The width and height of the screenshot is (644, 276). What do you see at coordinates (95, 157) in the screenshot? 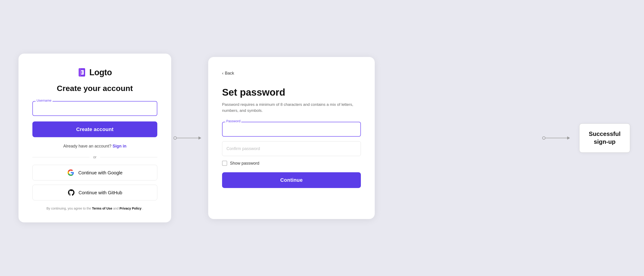
I see `divider: or` at bounding box center [95, 157].